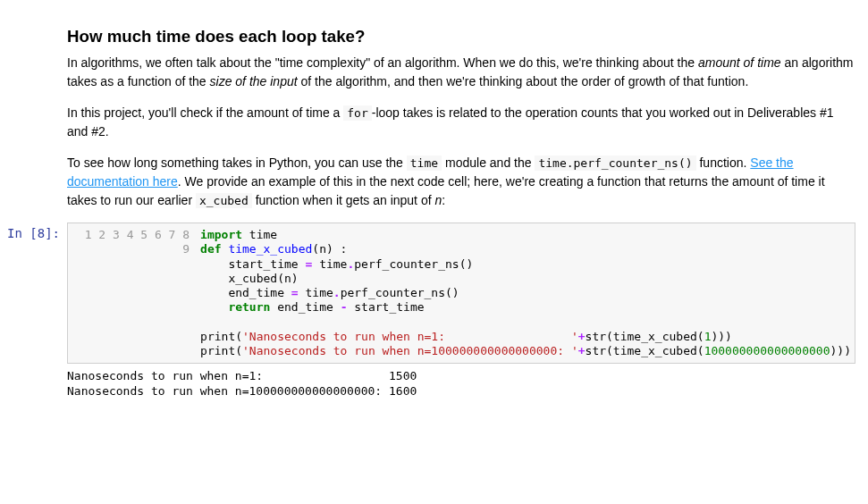 This screenshot has height=504, width=868. What do you see at coordinates (488, 163) in the screenshot?
I see `text: module and the` at bounding box center [488, 163].